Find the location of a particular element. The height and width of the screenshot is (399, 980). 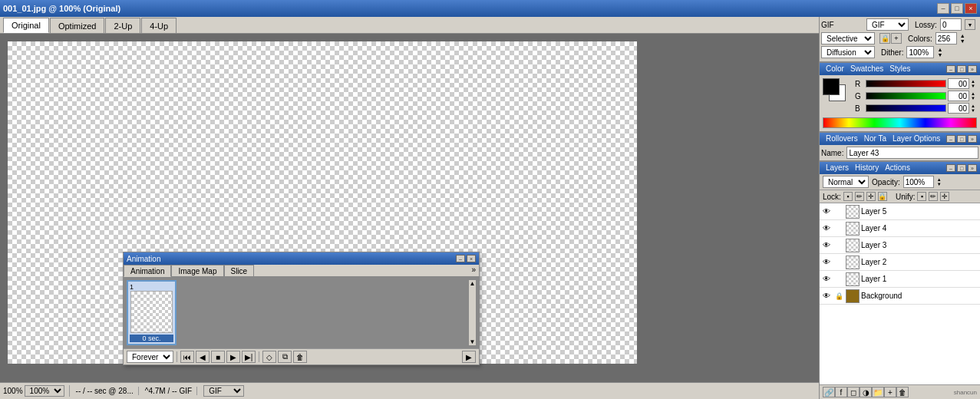

opacity-down: ▼ is located at coordinates (940, 184).